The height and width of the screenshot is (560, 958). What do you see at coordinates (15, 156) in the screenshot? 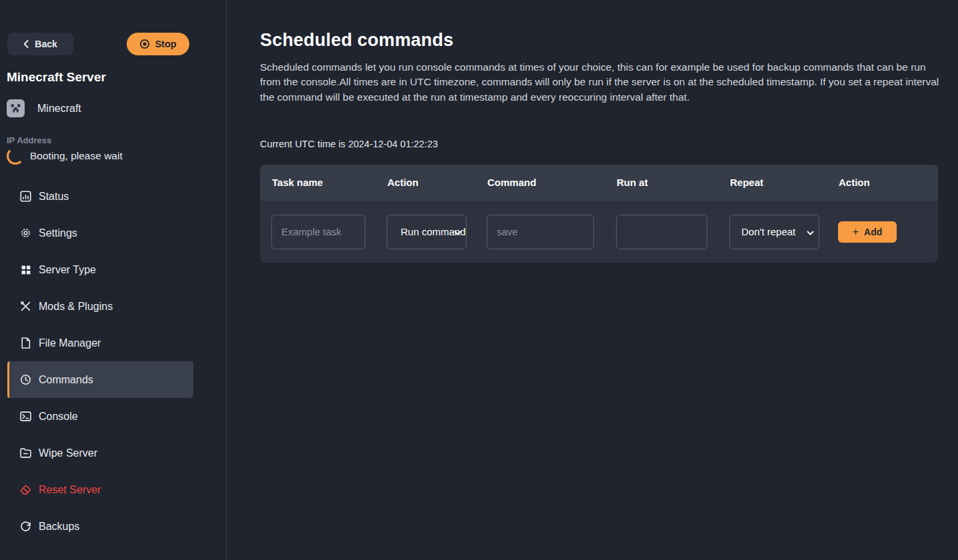
I see `loading-spinner-icon` at bounding box center [15, 156].